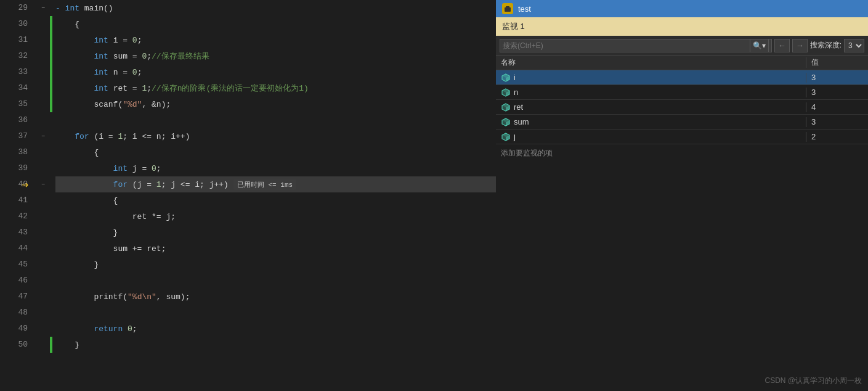 This screenshot has width=868, height=391. Describe the element at coordinates (514, 27) in the screenshot. I see `watch-title-text: 监视 1` at that location.